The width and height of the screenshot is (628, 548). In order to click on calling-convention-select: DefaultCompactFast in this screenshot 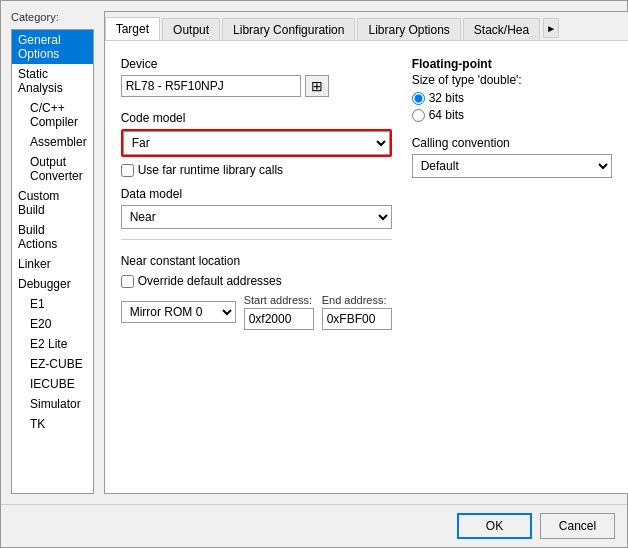, I will do `click(512, 166)`.